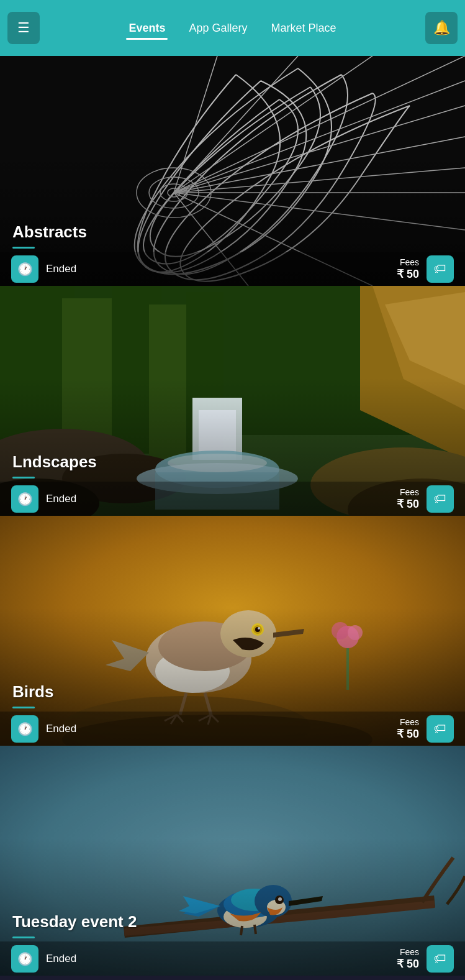 The image size is (465, 980). I want to click on menu-button: ☰, so click(24, 28).